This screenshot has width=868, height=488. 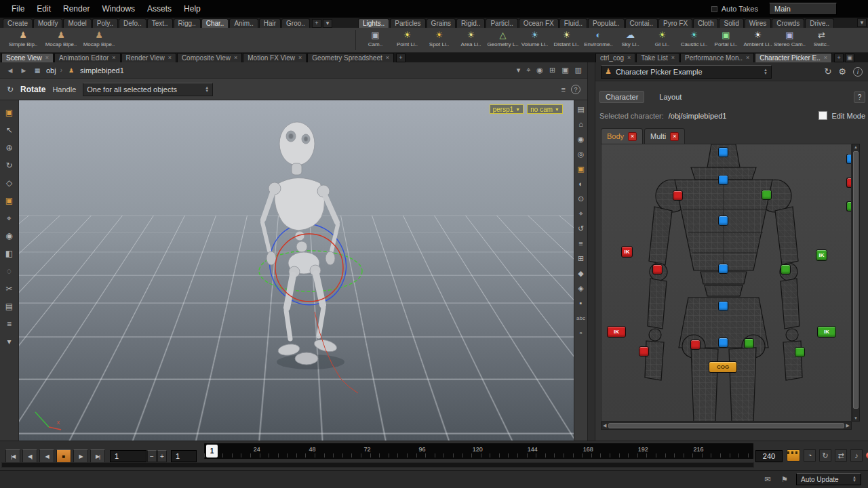 What do you see at coordinates (52, 70) in the screenshot?
I see `path-context: obj` at bounding box center [52, 70].